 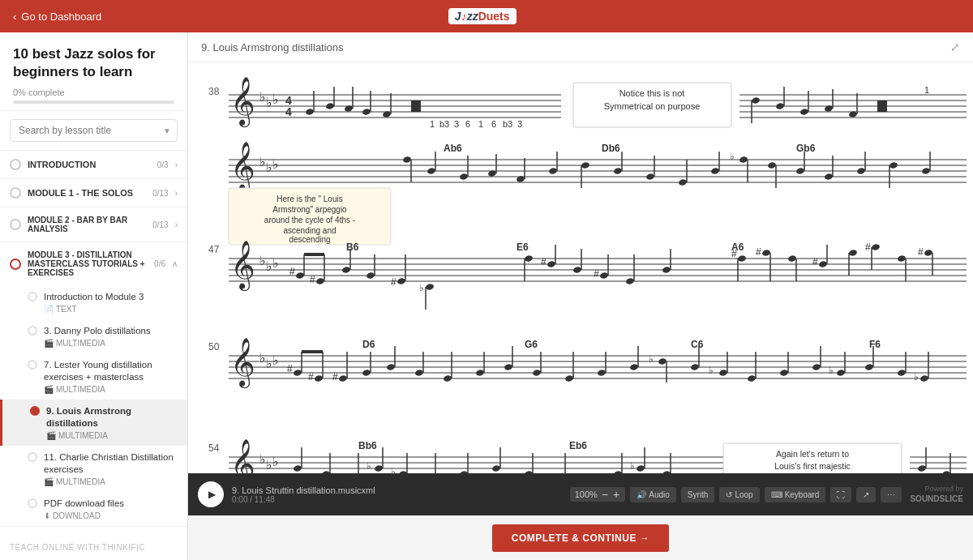 What do you see at coordinates (578, 446) in the screenshot?
I see `svg-text: Eb6` at bounding box center [578, 446].